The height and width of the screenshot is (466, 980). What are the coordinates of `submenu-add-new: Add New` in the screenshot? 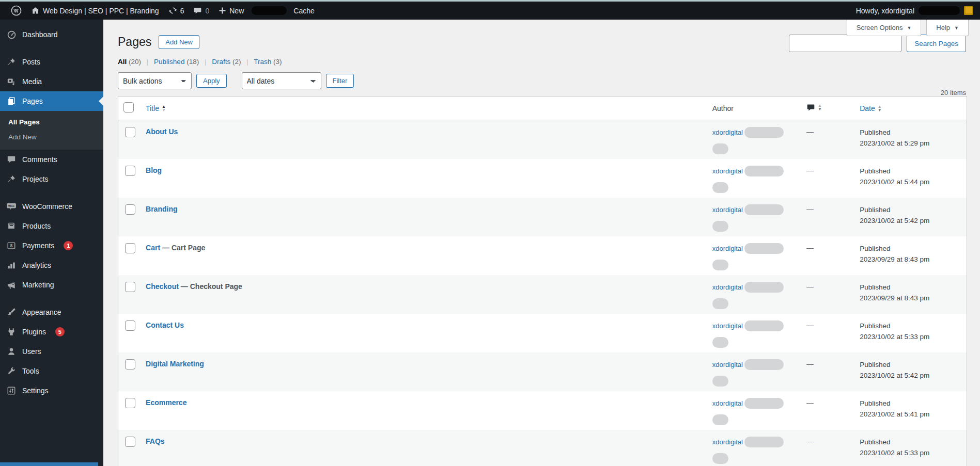 It's located at (52, 137).